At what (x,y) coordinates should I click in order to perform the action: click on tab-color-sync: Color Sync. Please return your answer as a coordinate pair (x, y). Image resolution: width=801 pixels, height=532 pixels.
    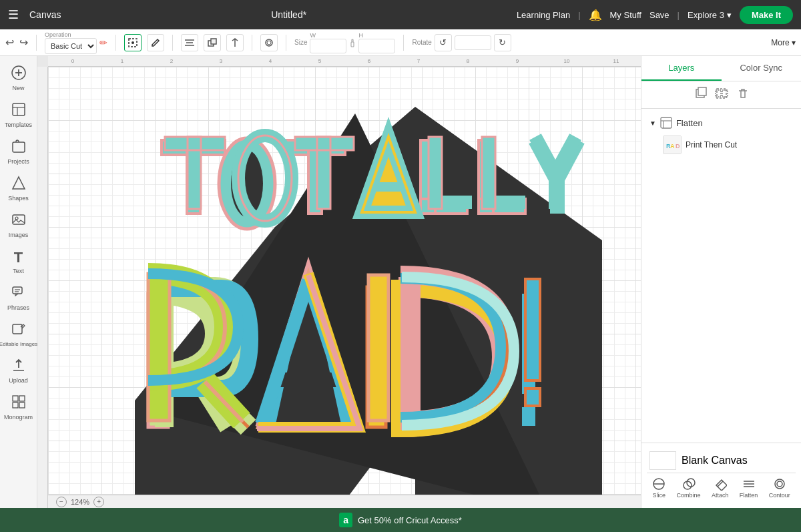
    Looking at the image, I should click on (762, 68).